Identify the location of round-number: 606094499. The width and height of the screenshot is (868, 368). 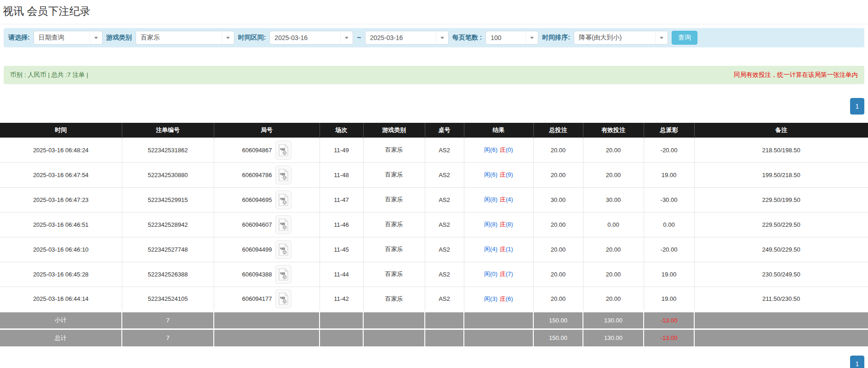
(257, 249).